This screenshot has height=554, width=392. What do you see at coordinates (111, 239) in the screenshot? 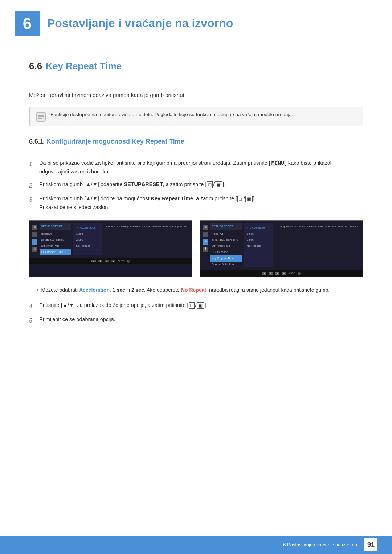
I see `monitor-ui-1: 🖥 ☰ ⚙ ℹ SETUP&RESET Reset All Smart Eco …` at bounding box center [111, 239].